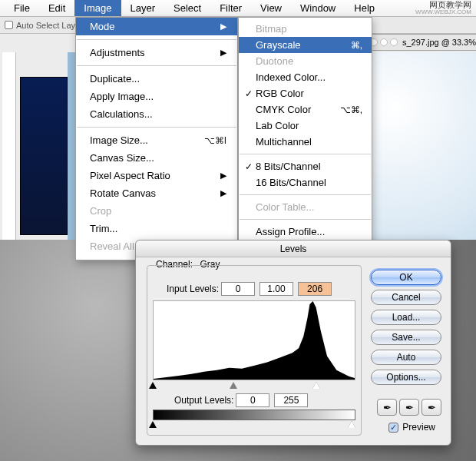 This screenshot has width=476, height=461. What do you see at coordinates (352, 424) in the screenshot?
I see `output-white-handle` at bounding box center [352, 424].